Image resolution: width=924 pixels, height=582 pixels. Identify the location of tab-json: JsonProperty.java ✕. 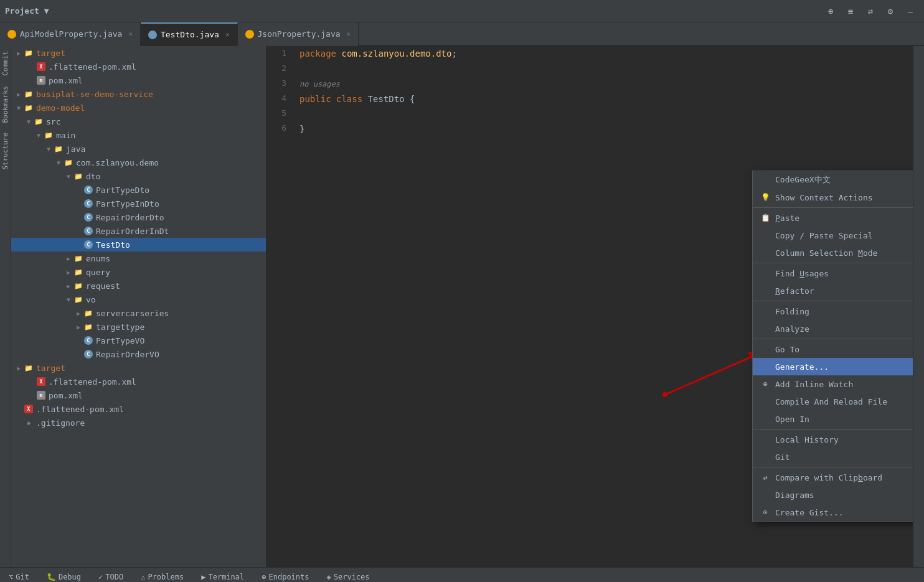
(299, 34).